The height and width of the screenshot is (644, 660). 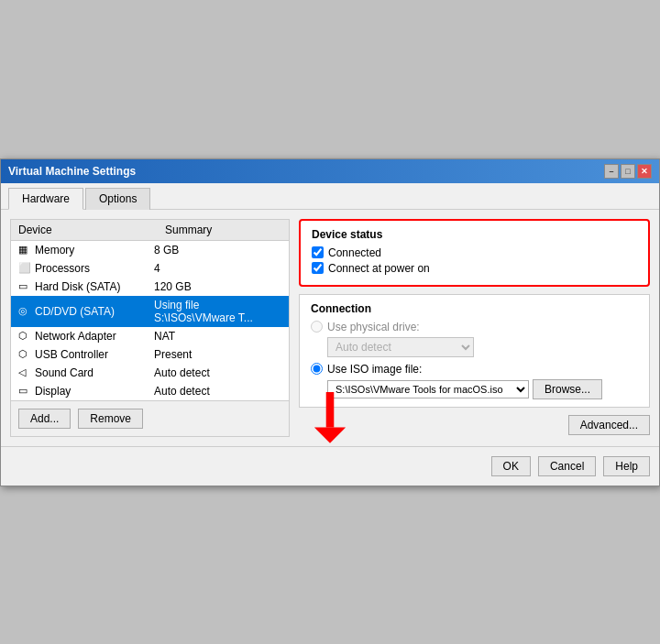 I want to click on window-title: Virtual Machine Settings, so click(x=72, y=171).